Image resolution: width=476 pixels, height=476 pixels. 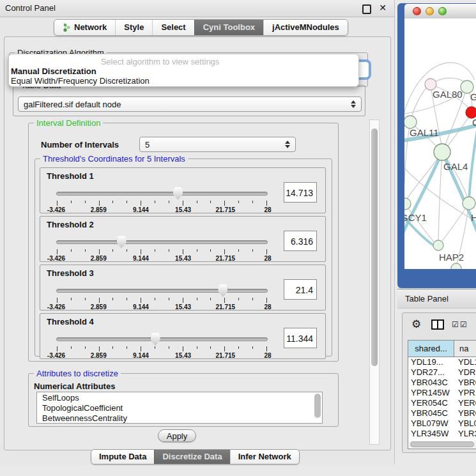 I want to click on window-title: Control Panel, so click(x=31, y=8).